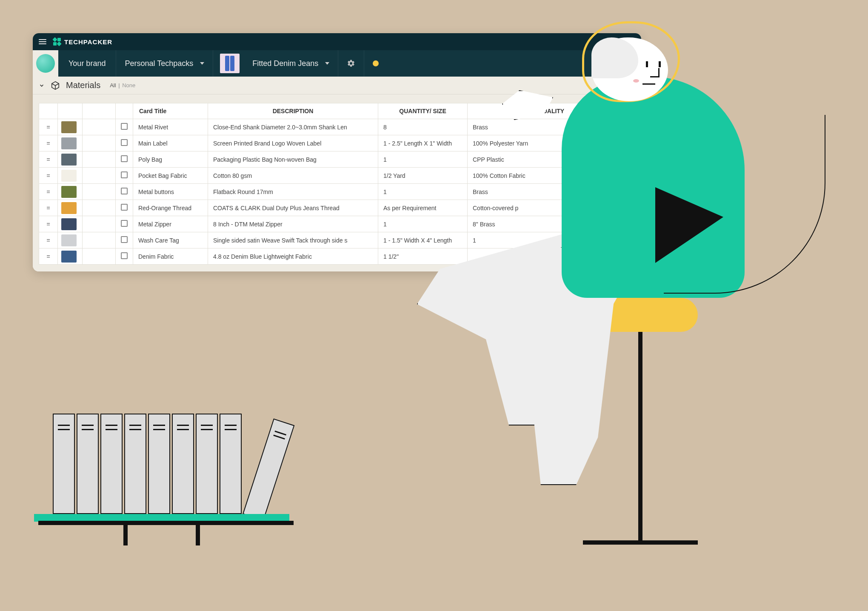 Image resolution: width=868 pixels, height=611 pixels. Describe the element at coordinates (171, 143) in the screenshot. I see `cell-card-title: Main Label` at that location.